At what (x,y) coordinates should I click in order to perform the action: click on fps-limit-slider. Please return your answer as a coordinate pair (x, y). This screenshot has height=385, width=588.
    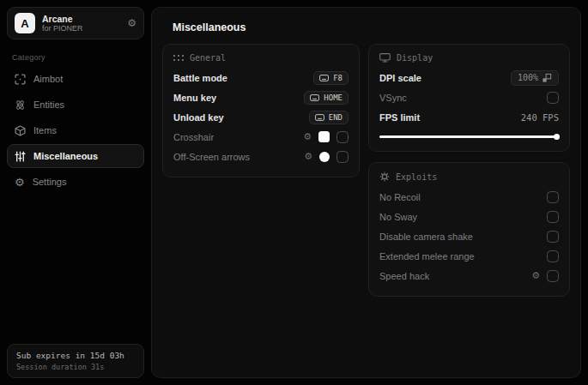
    Looking at the image, I should click on (469, 136).